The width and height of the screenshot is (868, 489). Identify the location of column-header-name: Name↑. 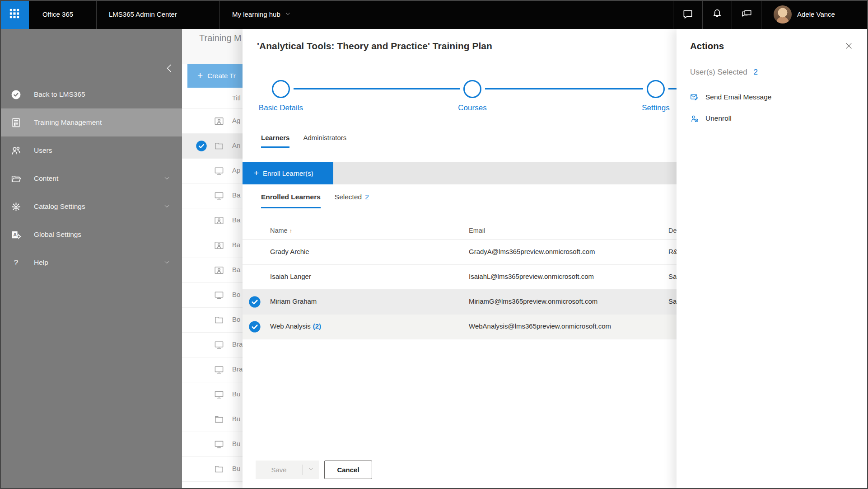
(281, 230).